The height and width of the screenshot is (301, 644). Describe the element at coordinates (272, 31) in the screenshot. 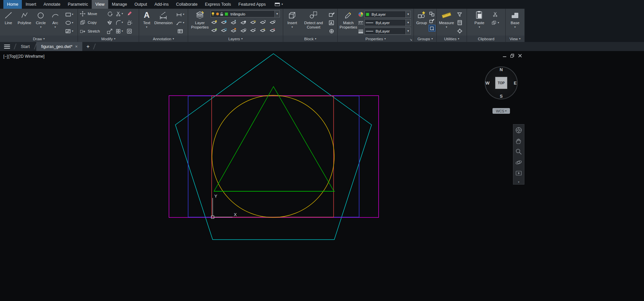

I see `layer-delete-button` at that location.